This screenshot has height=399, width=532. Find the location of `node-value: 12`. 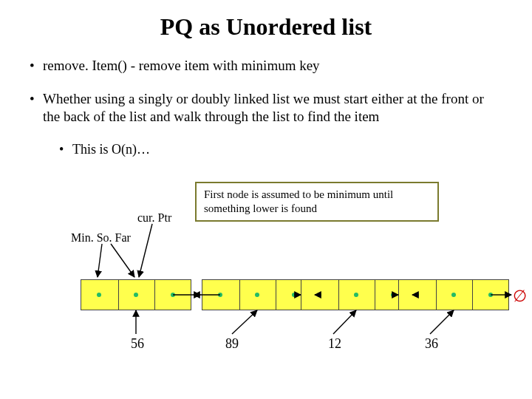

node-value: 12 is located at coordinates (335, 344).